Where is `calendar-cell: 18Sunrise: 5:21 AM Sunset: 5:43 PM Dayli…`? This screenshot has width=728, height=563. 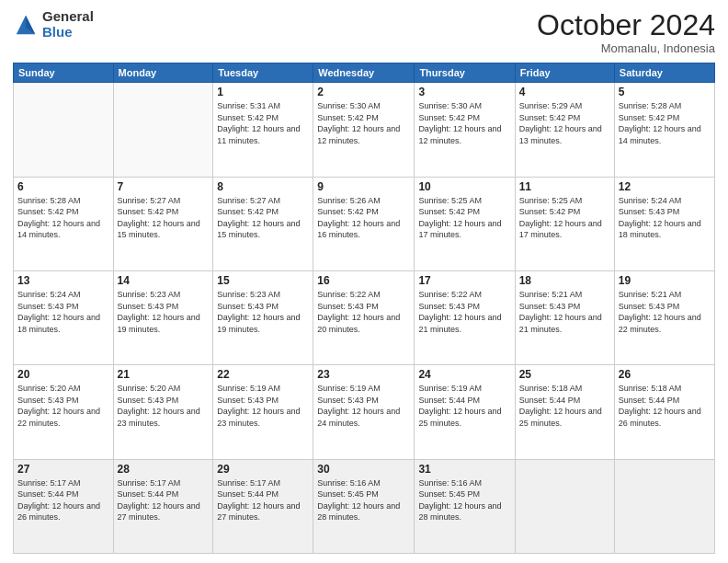 calendar-cell: 18Sunrise: 5:21 AM Sunset: 5:43 PM Dayli… is located at coordinates (564, 317).